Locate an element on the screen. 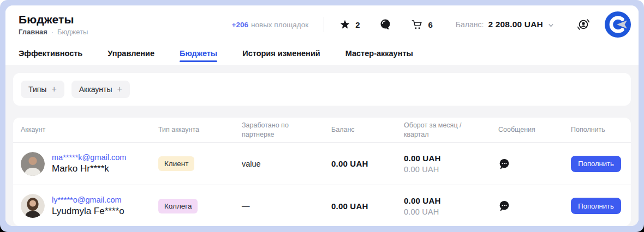 This screenshot has height=232, width=644. title-block: Бюджеты Главная · Бюджеты is located at coordinates (53, 25).